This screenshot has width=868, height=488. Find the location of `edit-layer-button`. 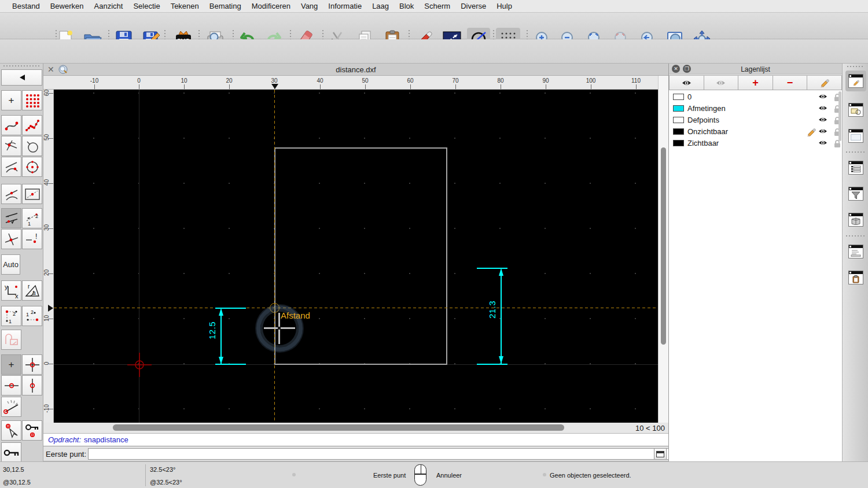

edit-layer-button is located at coordinates (825, 83).